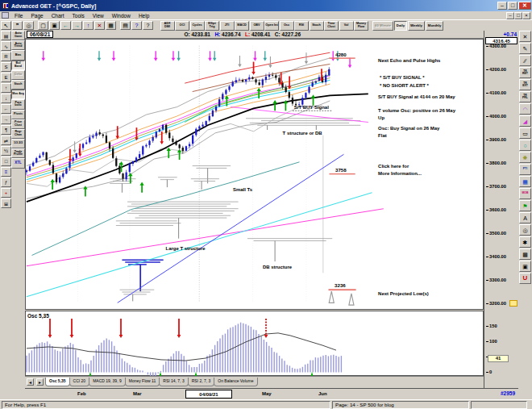 Image resolution: width=532 pixels, height=409 pixels. Describe the element at coordinates (6, 119) in the screenshot. I see `arrow-right-icon: →` at that location.